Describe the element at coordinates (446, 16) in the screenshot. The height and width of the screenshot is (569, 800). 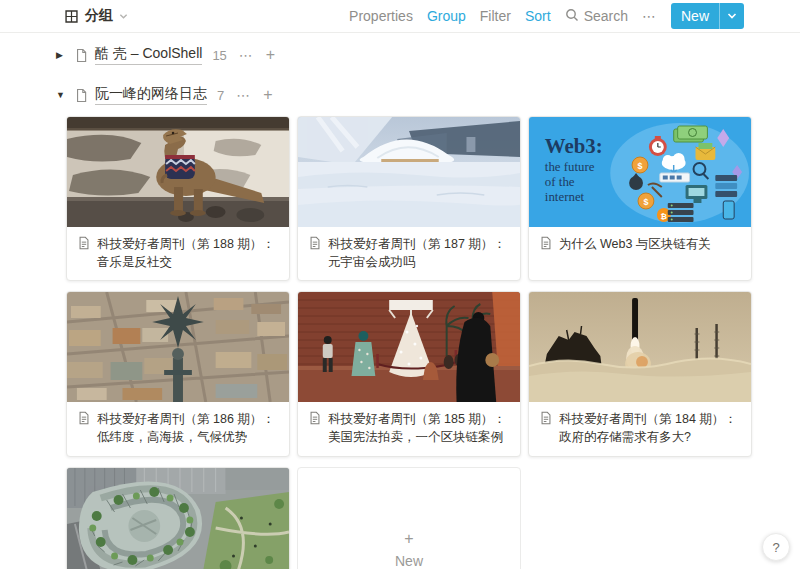
I see `group-button: Group` at that location.